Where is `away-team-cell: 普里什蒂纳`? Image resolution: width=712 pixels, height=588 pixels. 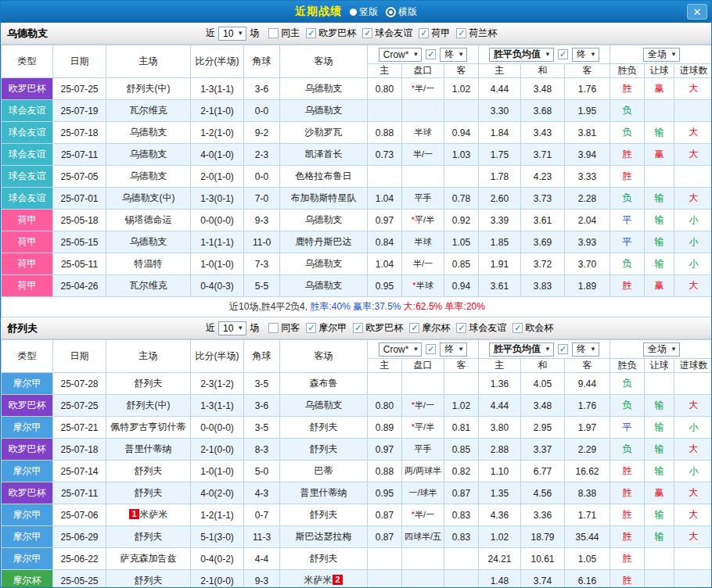 away-team-cell: 普里什蒂纳 is located at coordinates (324, 493).